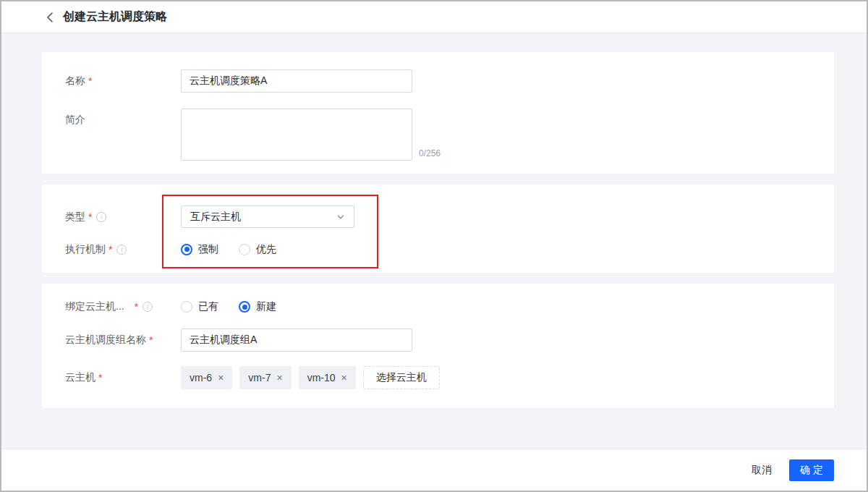 The height and width of the screenshot is (492, 868). I want to click on type-select: 互斥云主机, so click(268, 217).